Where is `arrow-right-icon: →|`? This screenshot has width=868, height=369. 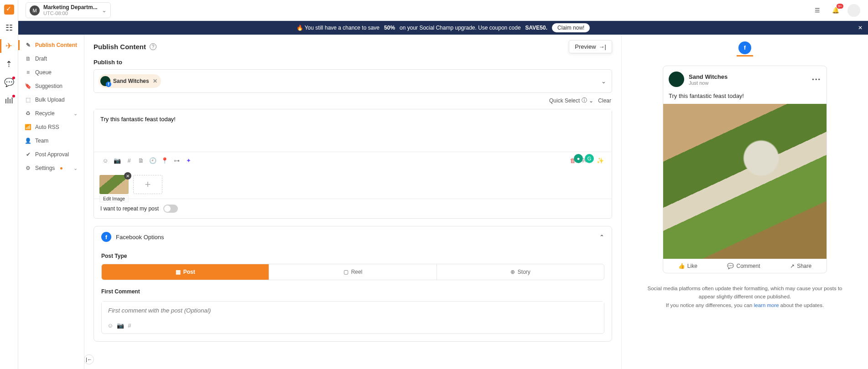
arrow-right-icon: →| is located at coordinates (603, 46).